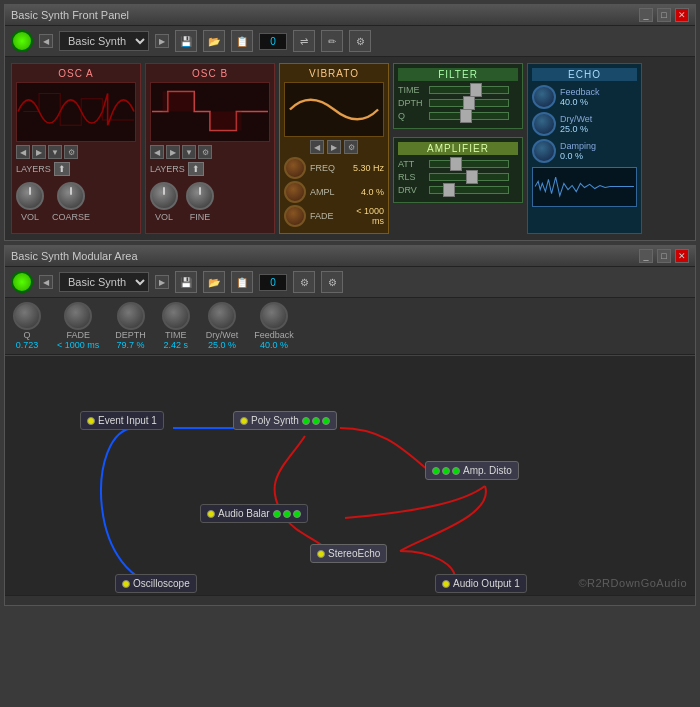  I want to click on vibrato-freq-knob, so click(295, 168).